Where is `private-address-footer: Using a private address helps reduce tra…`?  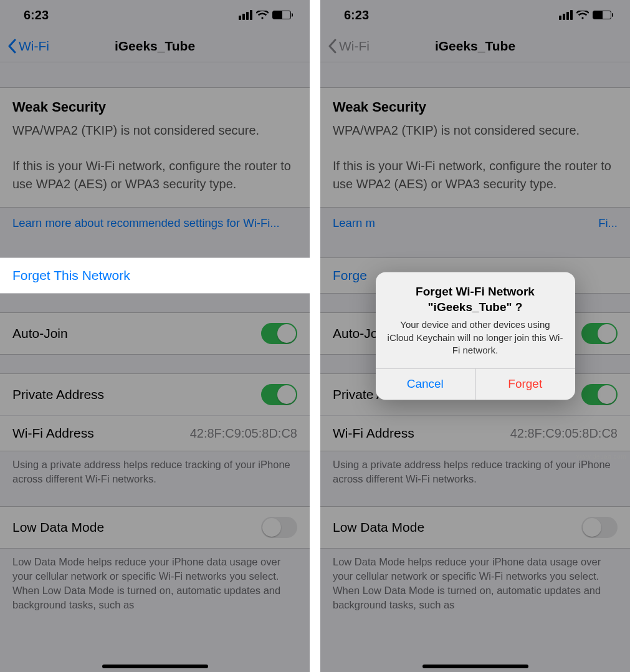
private-address-footer: Using a private address helps reduce tra… is located at coordinates (155, 474).